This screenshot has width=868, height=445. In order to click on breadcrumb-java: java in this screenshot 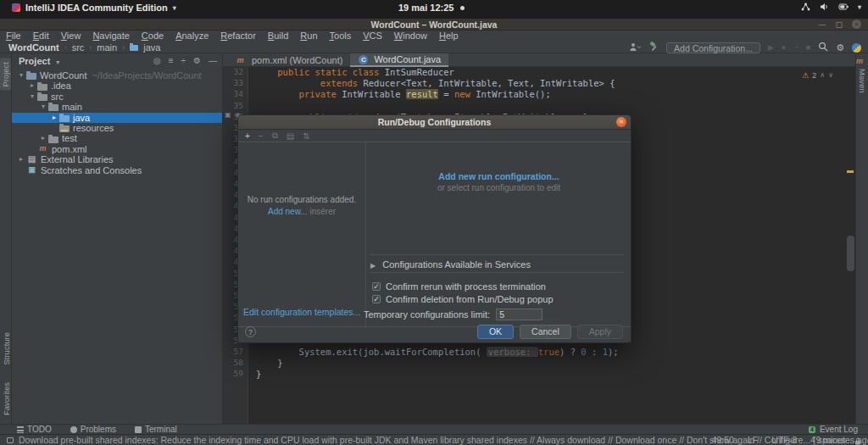, I will do `click(152, 47)`.